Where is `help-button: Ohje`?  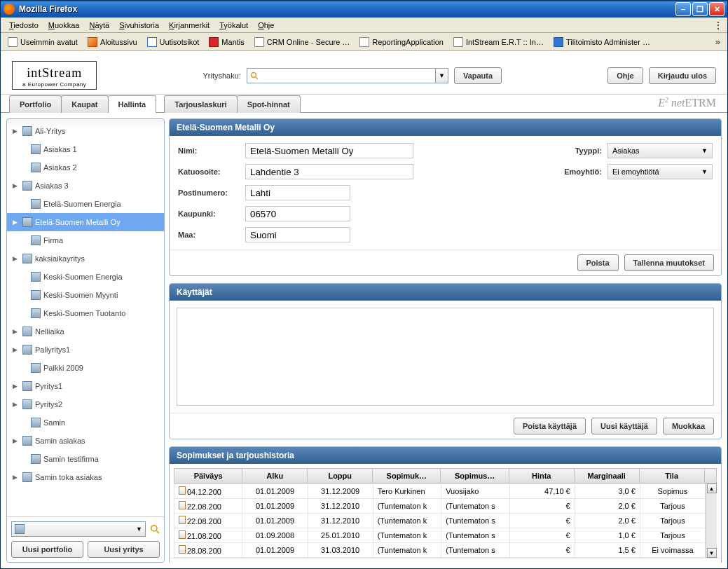 help-button: Ohje is located at coordinates (625, 76).